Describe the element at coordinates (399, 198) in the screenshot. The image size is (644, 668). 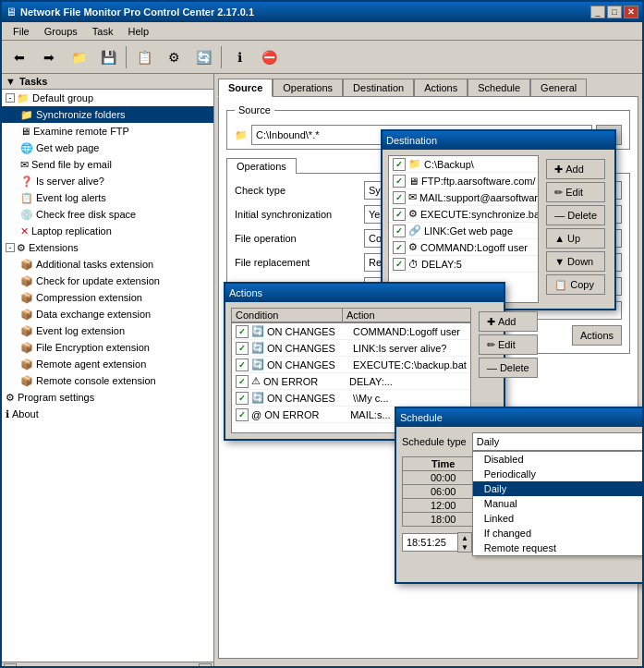
I see `dest-check-2: ✓` at that location.